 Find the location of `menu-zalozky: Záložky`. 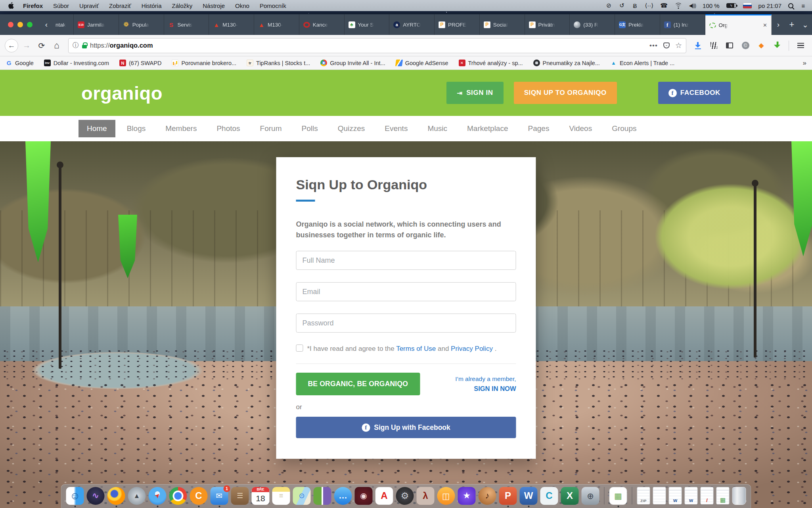

menu-zalozky: Záložky is located at coordinates (182, 6).